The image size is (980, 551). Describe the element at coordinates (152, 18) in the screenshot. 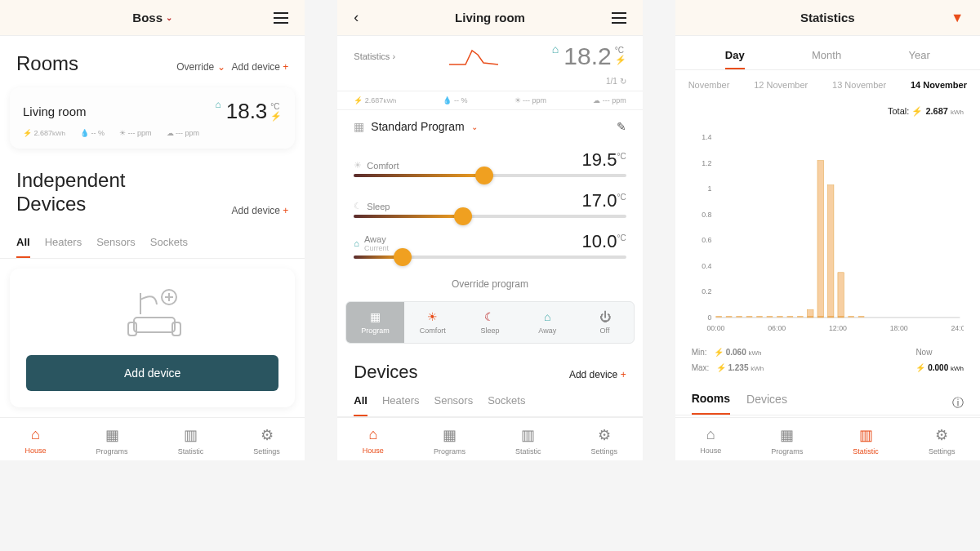

I see `user-selector: Boss ⌄` at that location.